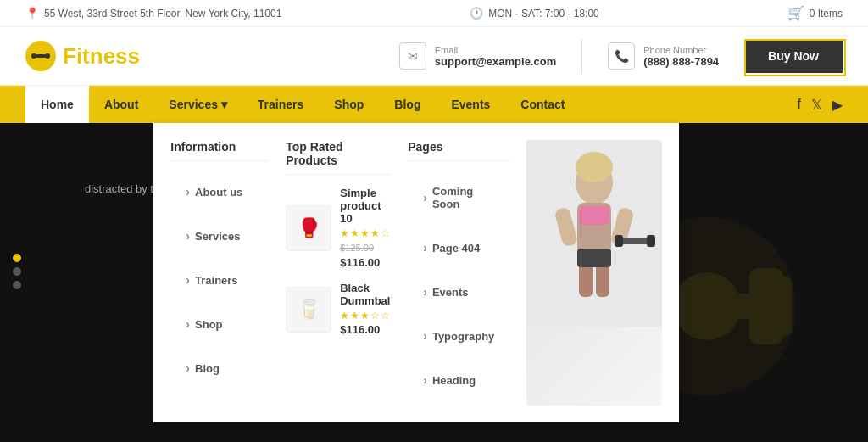 This screenshot has height=442, width=868. Describe the element at coordinates (220, 273) in the screenshot. I see `dropdown-info-col: Information About us Services Trainers S…` at that location.